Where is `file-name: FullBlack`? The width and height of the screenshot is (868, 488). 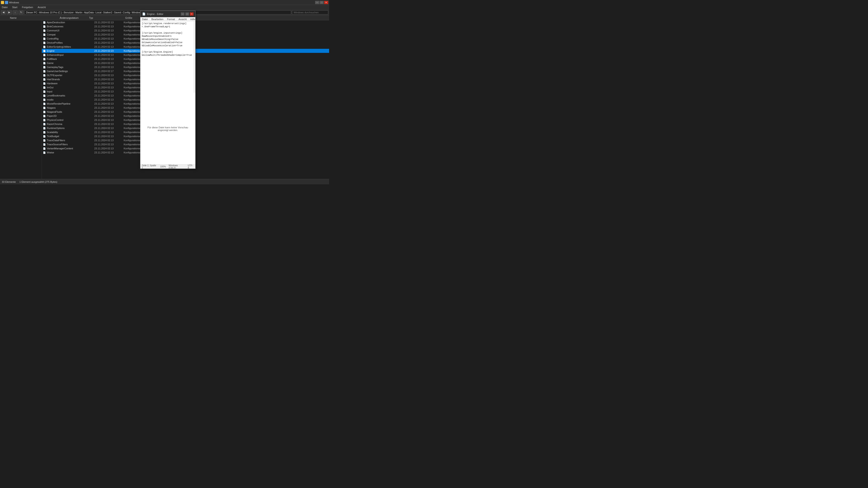 file-name: FullBlack is located at coordinates (71, 59).